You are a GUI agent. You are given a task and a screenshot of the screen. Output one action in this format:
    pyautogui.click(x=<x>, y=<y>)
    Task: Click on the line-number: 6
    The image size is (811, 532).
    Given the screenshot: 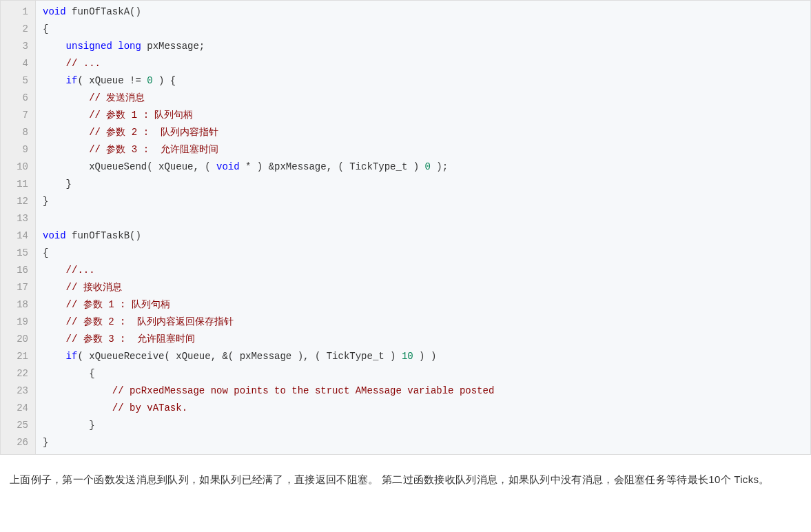 What is the action you would take?
    pyautogui.click(x=19, y=98)
    